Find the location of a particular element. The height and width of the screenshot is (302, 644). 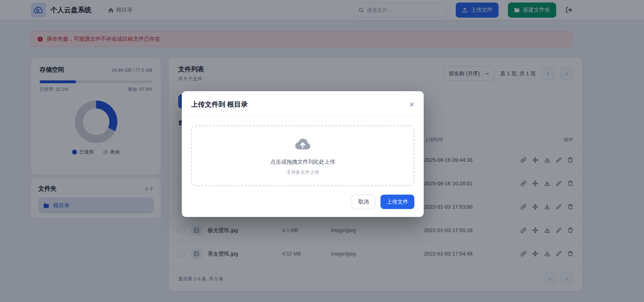

cloud-upload-icon is located at coordinates (303, 145).